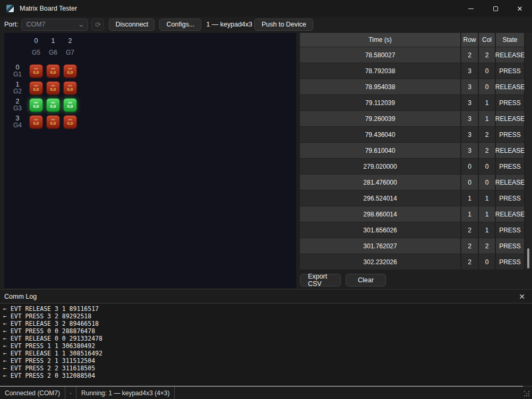  What do you see at coordinates (132, 24) in the screenshot?
I see `disconnect-button: Disconnect` at bounding box center [132, 24].